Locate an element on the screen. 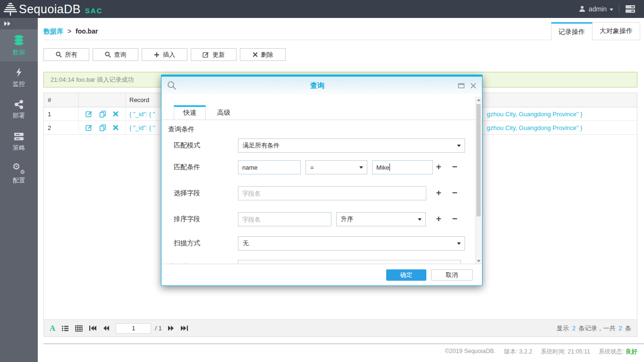  text-cursor is located at coordinates (390, 167).